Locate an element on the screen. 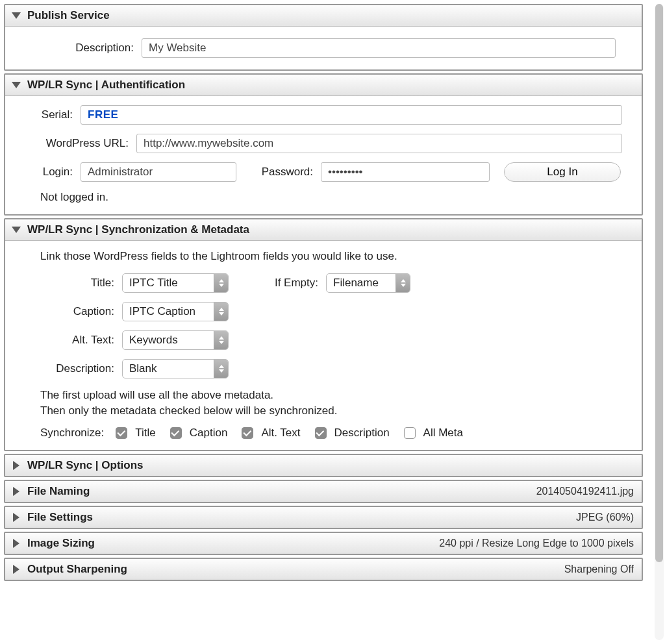  sync-note-line1: The first upload will use all the above … is located at coordinates (157, 395).